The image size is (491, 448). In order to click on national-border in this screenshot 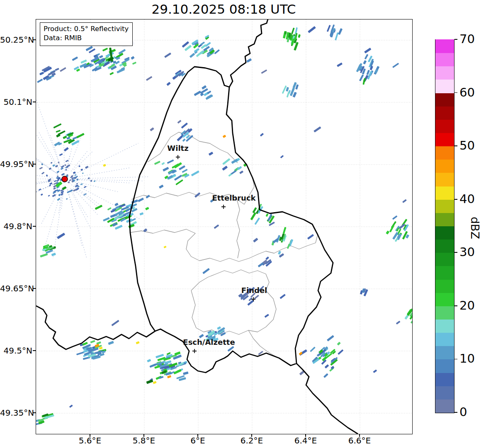, I will do `click(249, 53)`.